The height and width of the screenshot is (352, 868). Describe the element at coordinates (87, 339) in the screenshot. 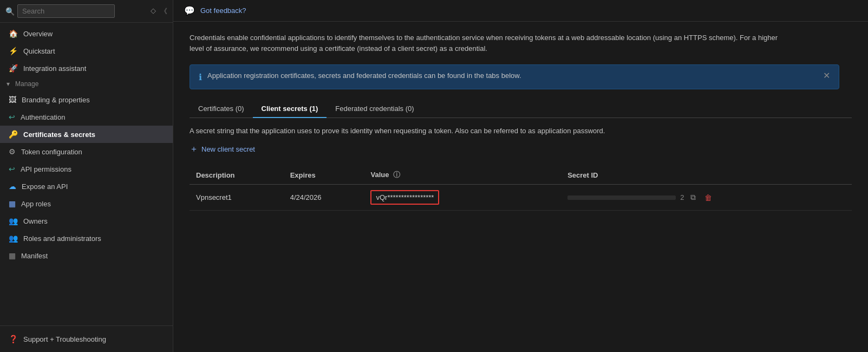

I see `sidebar-bottom: ❓ Support + Troubleshooting` at that location.